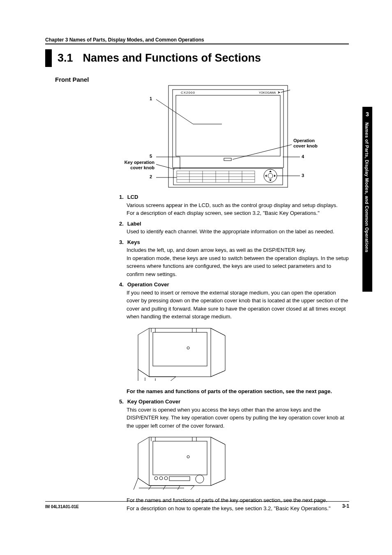  What do you see at coordinates (134, 223) in the screenshot?
I see `item2-title: Label` at bounding box center [134, 223].